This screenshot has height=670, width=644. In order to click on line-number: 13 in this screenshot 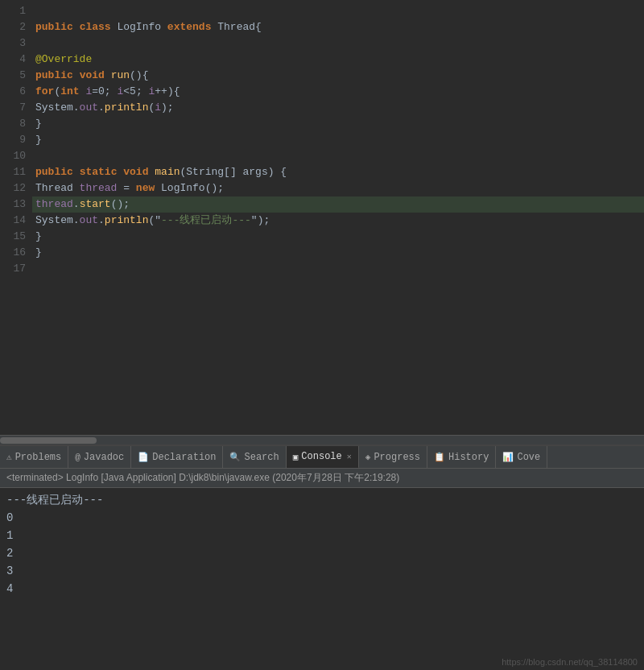, I will do `click(13, 205)`.